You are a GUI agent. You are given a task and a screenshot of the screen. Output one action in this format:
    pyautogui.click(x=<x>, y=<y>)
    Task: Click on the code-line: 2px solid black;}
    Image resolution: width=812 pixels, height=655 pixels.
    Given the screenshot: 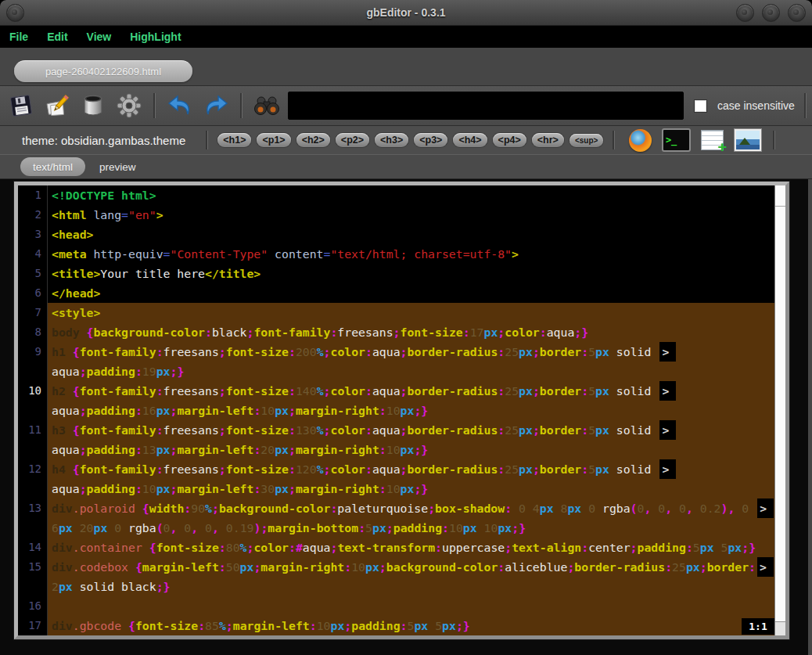 What is the action you would take?
    pyautogui.click(x=396, y=587)
    